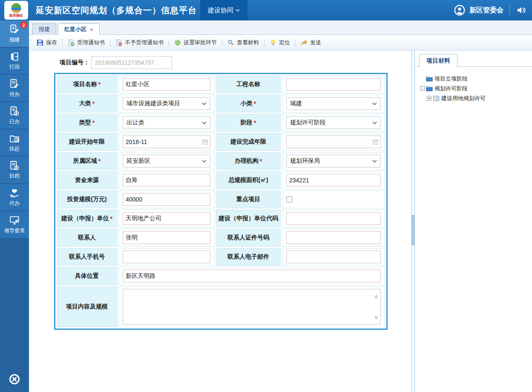 The height and width of the screenshot is (392, 532). I want to click on sidebar-item-待办: 待办, so click(14, 88).